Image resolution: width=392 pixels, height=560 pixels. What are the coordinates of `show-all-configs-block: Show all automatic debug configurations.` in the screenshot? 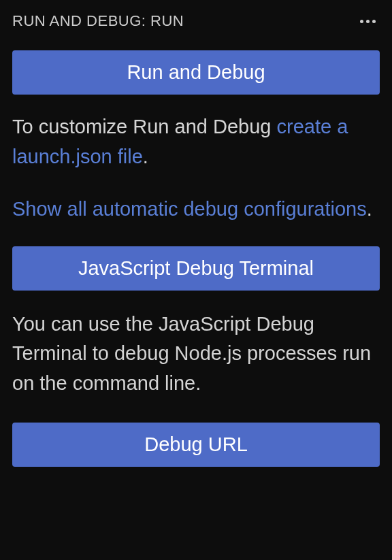 It's located at (196, 210).